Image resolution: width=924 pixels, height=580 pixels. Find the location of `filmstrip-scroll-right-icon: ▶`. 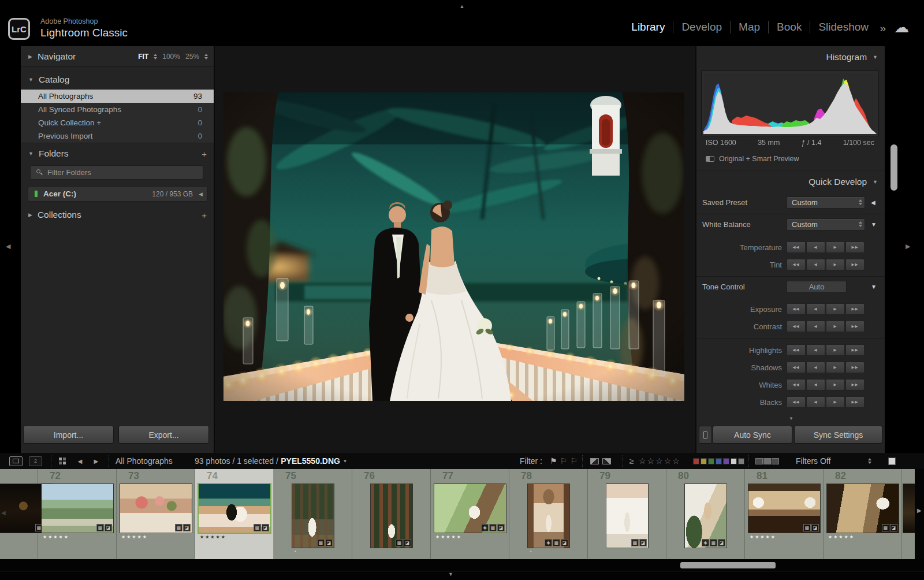

filmstrip-scroll-right-icon: ▶ is located at coordinates (919, 511).